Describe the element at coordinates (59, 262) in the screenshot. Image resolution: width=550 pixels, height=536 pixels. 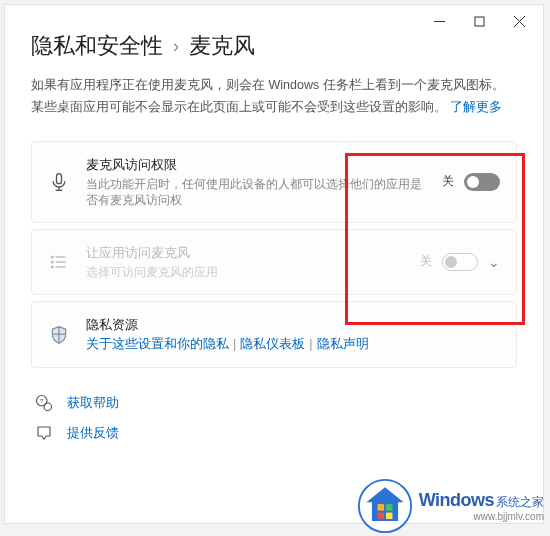
I see `list-icon` at that location.